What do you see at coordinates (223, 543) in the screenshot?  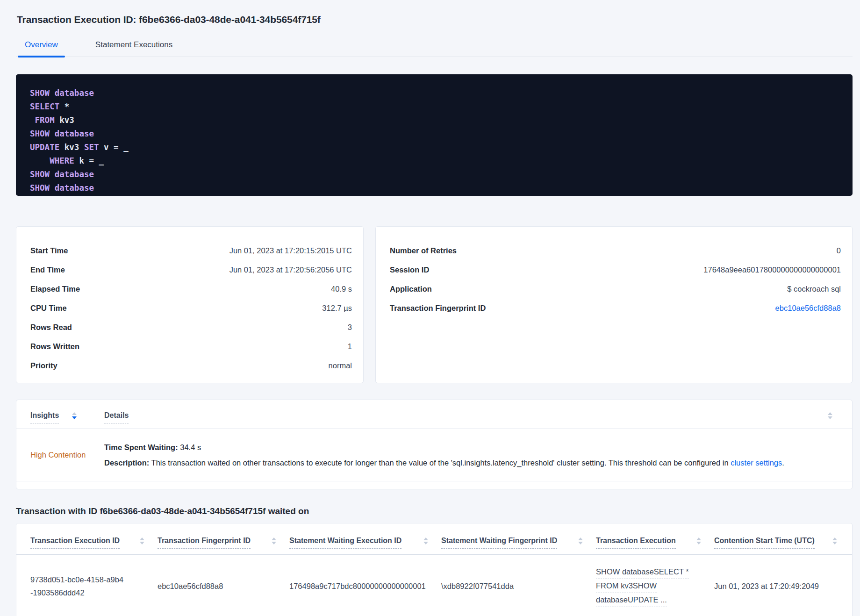 I see `column-header-transaction-fingerprint-id: Transaction Fingerprint ID` at bounding box center [223, 543].